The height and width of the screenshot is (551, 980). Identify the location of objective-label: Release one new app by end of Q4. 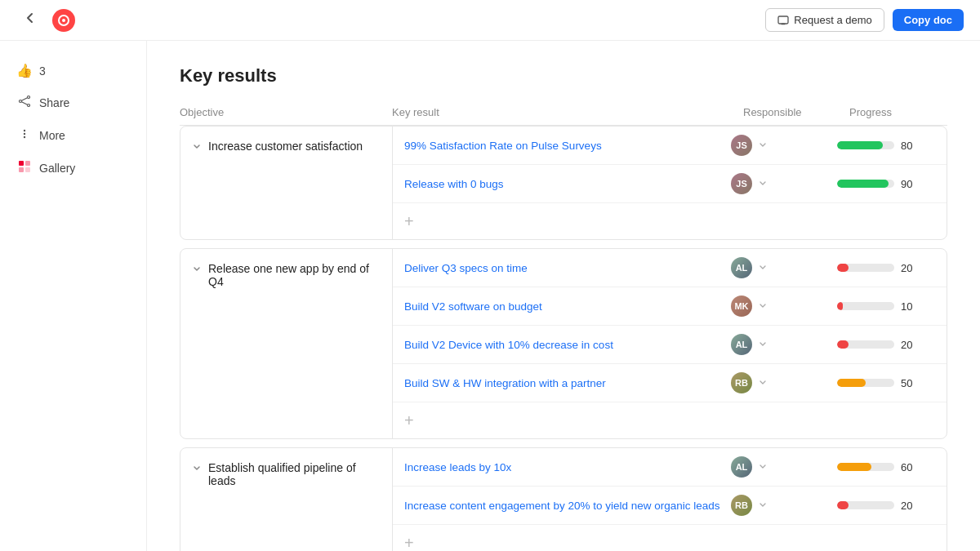
(294, 275).